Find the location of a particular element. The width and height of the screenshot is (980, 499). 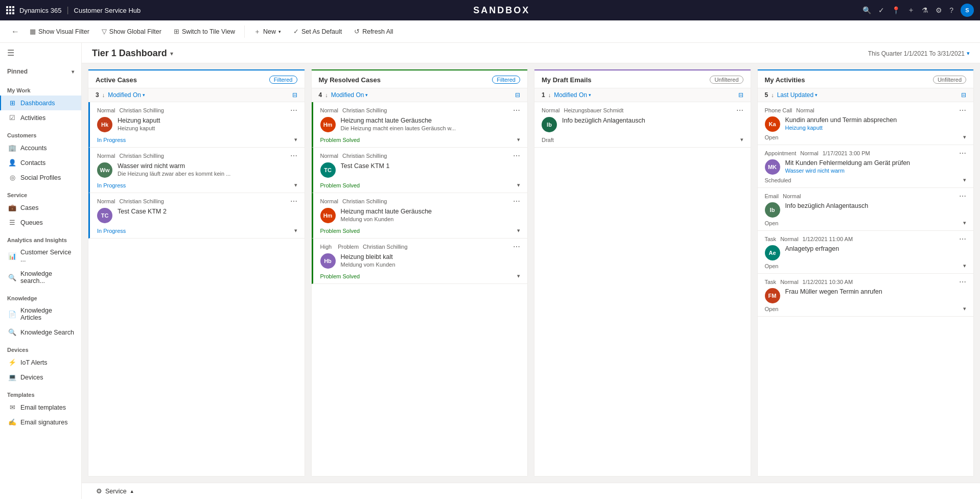

list-item: Appointment Normal 1/17/2021 3:00 PM ⋯ M… is located at coordinates (866, 167).